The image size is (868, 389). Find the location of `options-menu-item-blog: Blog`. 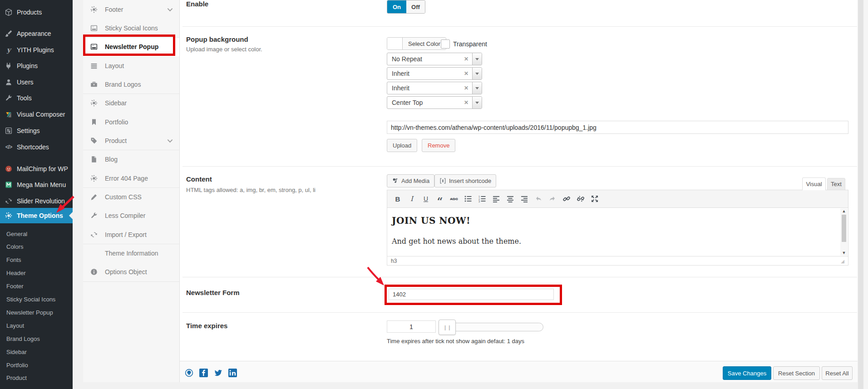

options-menu-item-blog: Blog is located at coordinates (131, 160).